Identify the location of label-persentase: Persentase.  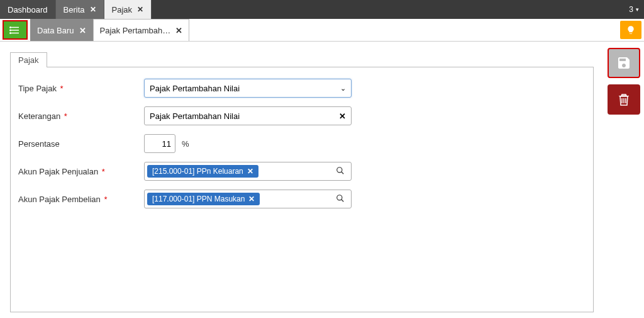
(81, 144).